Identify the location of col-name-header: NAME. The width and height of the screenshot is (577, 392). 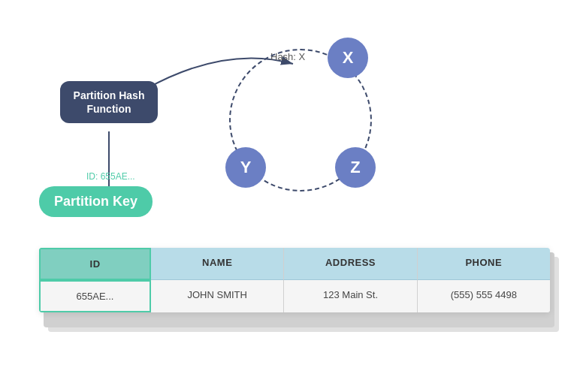
(218, 264).